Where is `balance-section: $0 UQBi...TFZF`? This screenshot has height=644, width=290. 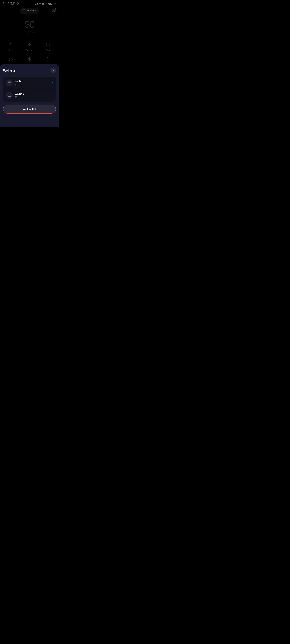 balance-section: $0 UQBi...TFZF is located at coordinates (30, 26).